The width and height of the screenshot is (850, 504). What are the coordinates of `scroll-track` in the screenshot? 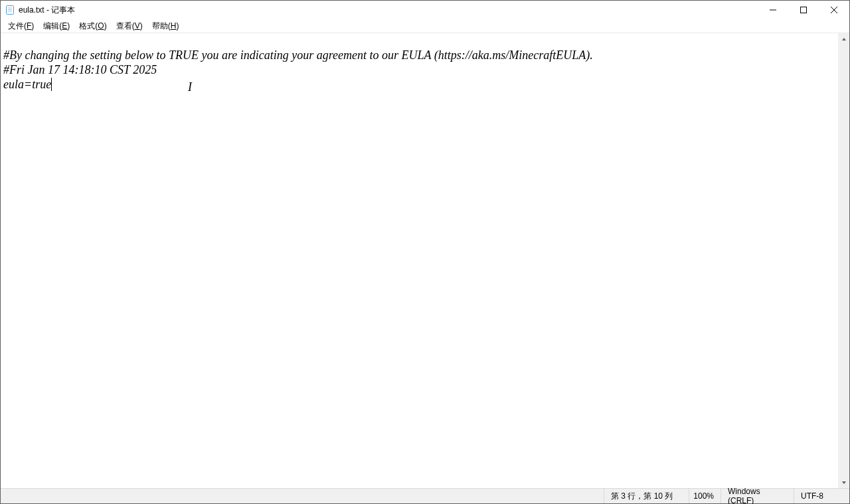 It's located at (843, 260).